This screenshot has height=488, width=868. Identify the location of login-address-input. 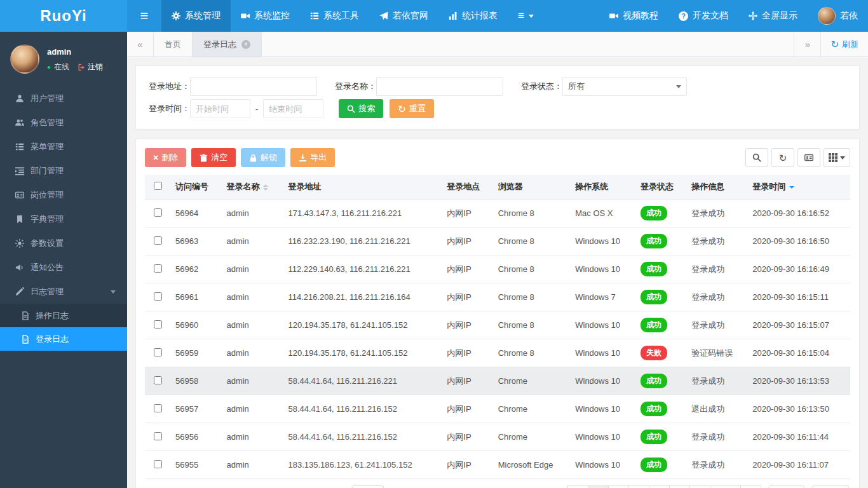
(254, 86).